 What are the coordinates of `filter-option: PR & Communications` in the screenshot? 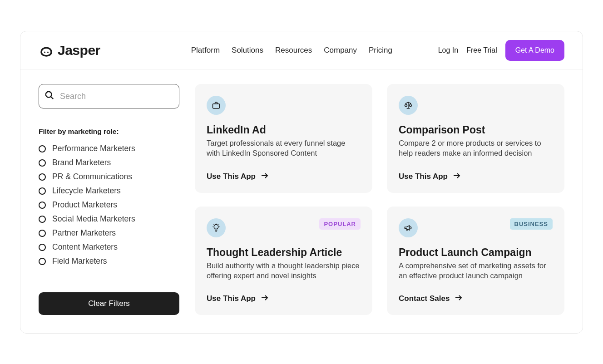 It's located at (109, 177).